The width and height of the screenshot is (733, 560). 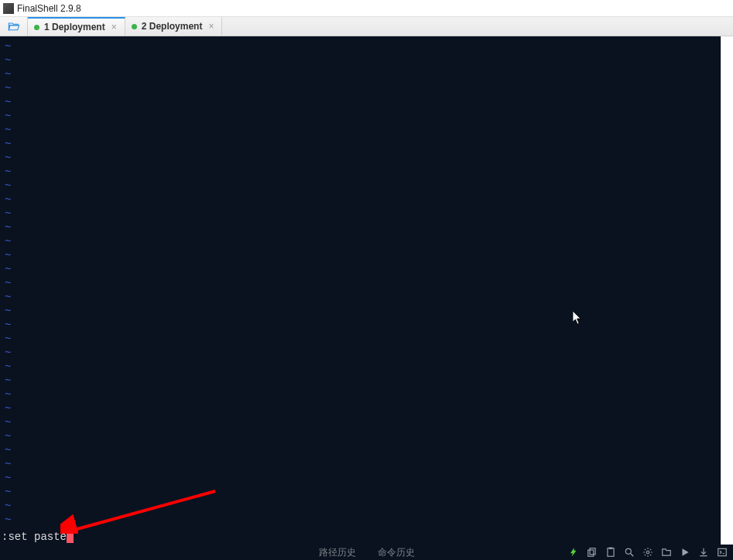 I want to click on status-bar: 路径历史 命令历史, so click(x=367, y=552).